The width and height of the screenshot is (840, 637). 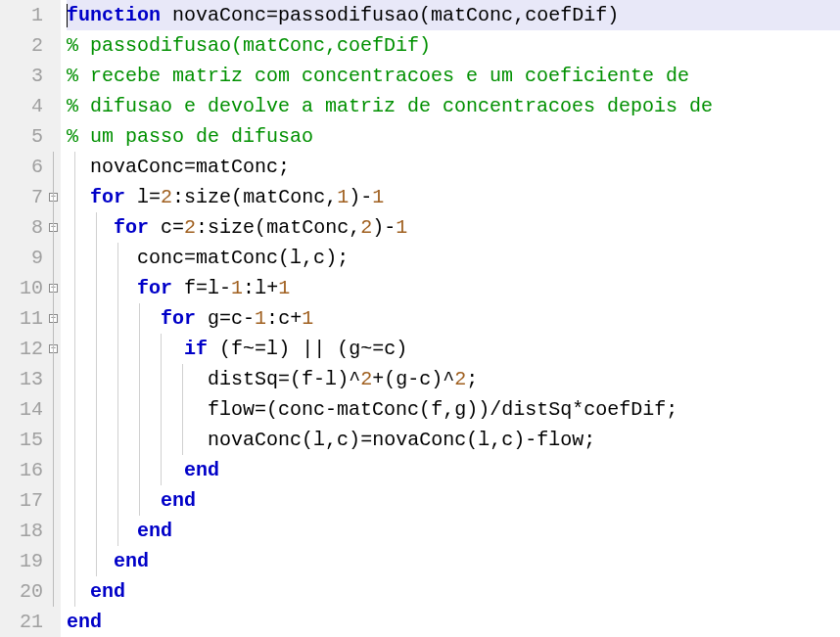 I want to click on line-number: 15, so click(x=22, y=440).